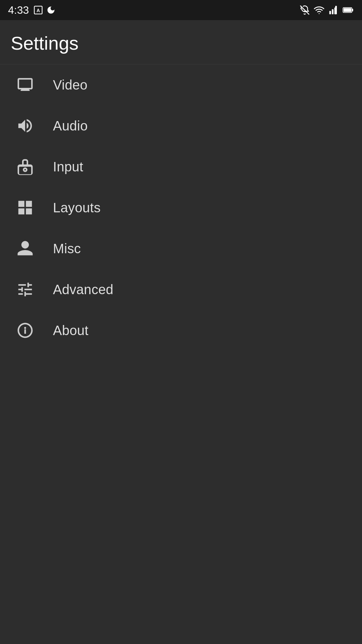 This screenshot has width=362, height=644. I want to click on app-header: Settings, so click(181, 42).